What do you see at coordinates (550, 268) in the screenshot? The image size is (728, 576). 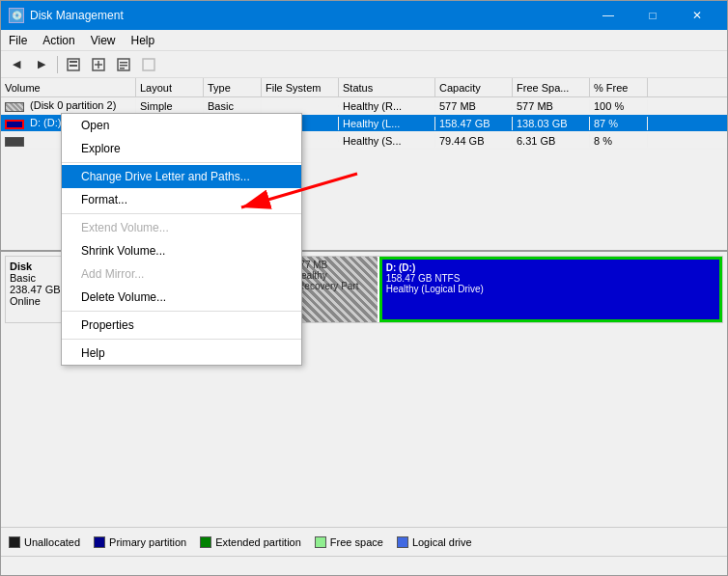 I see `partition-name-2: D: (D:)` at bounding box center [550, 268].